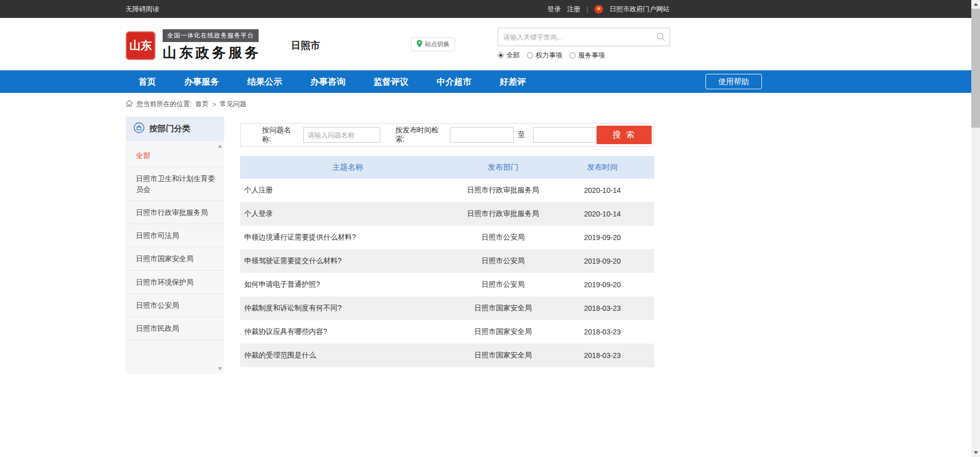 The image size is (980, 457). I want to click on help-button: 使用帮助, so click(734, 82).